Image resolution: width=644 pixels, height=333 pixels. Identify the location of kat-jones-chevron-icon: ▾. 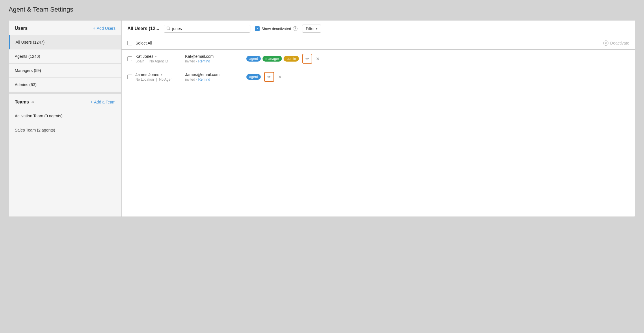
(156, 57).